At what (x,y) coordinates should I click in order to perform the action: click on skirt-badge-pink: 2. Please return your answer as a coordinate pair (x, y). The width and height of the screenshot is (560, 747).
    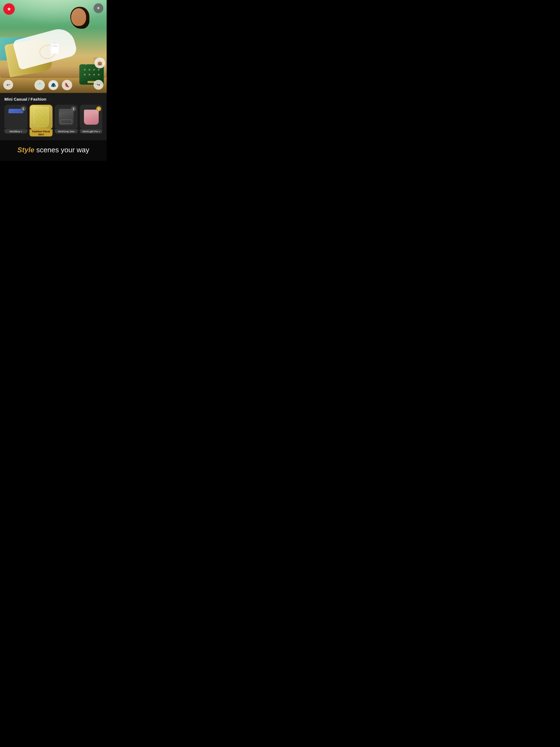
    Looking at the image, I should click on (99, 109).